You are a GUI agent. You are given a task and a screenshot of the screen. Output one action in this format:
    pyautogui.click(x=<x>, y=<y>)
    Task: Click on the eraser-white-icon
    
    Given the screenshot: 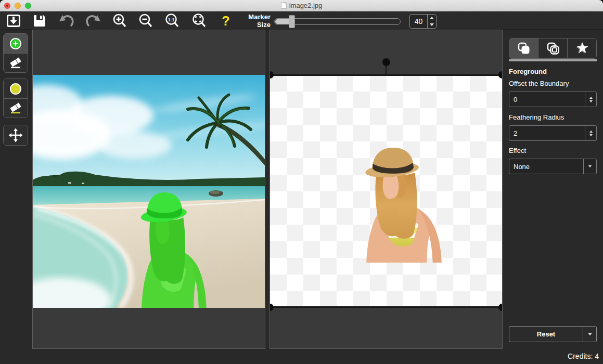 What is the action you would take?
    pyautogui.click(x=16, y=63)
    